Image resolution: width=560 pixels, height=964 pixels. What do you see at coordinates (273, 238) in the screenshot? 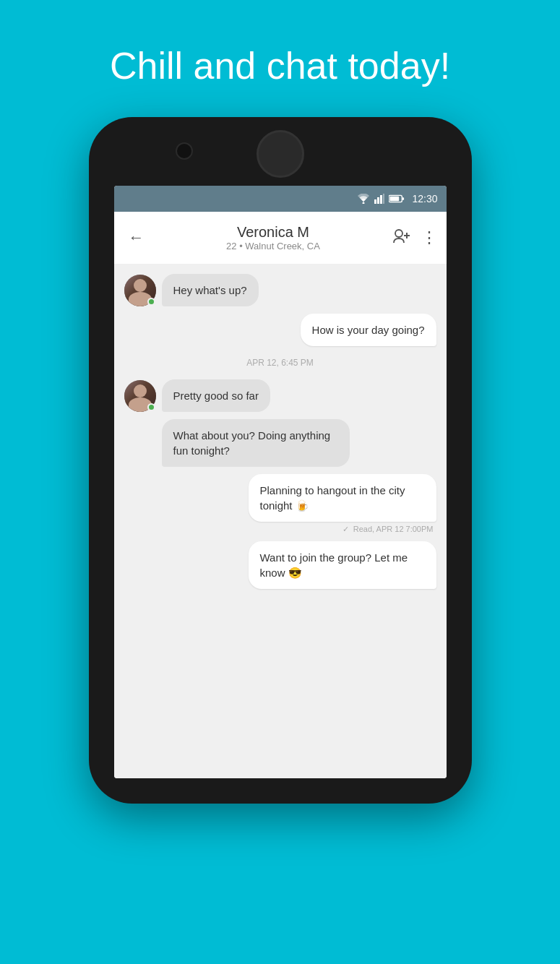
I see `contact-info: Veronica M 22 • Walnut Creek, CA` at bounding box center [273, 238].